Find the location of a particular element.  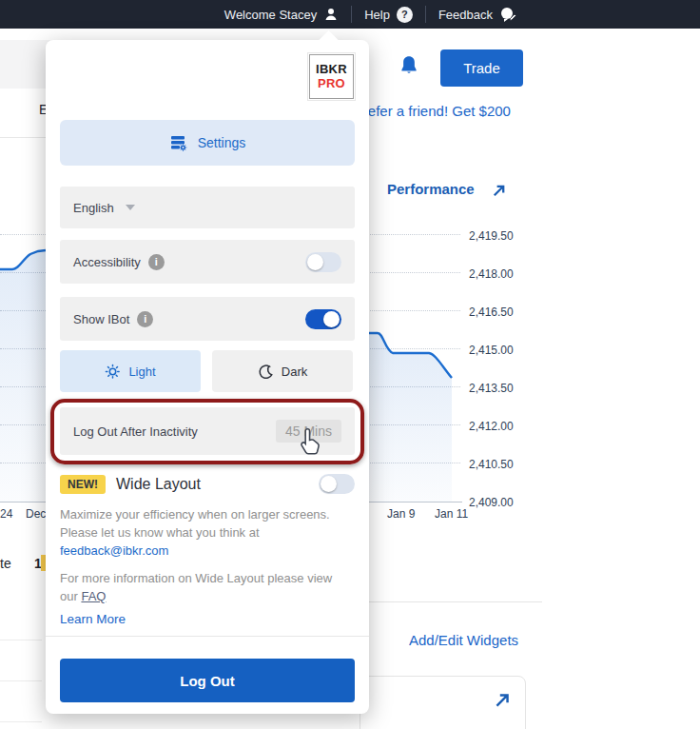

wide-layout-toggle is located at coordinates (337, 483).